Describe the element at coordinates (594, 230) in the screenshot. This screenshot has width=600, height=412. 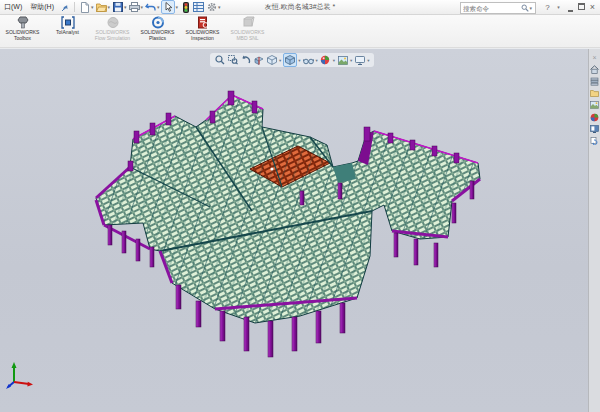
I see `task-pane-tab-strip: ×` at that location.